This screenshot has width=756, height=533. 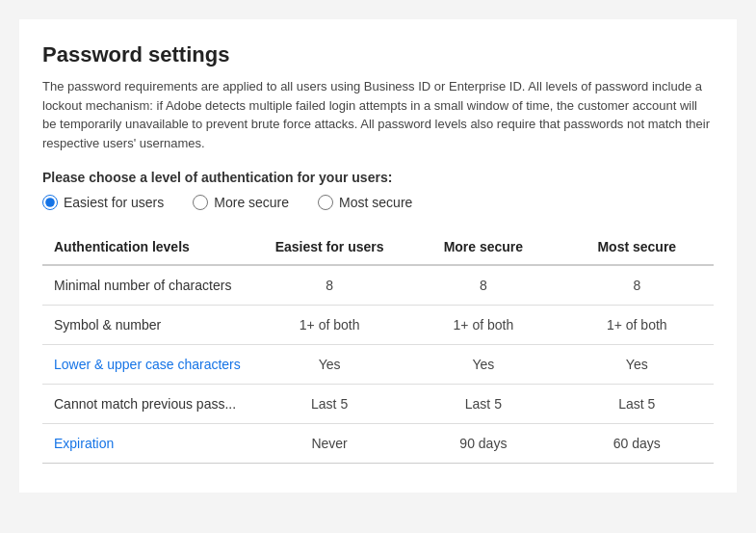 I want to click on choose-label: Please choose a level of authentication …, so click(x=378, y=177).